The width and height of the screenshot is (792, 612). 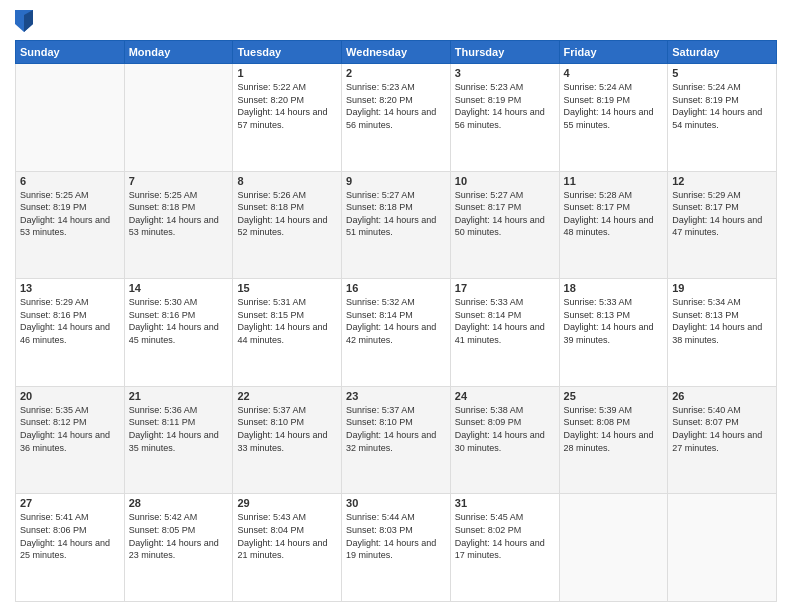 I want to click on day-number: 1, so click(x=287, y=73).